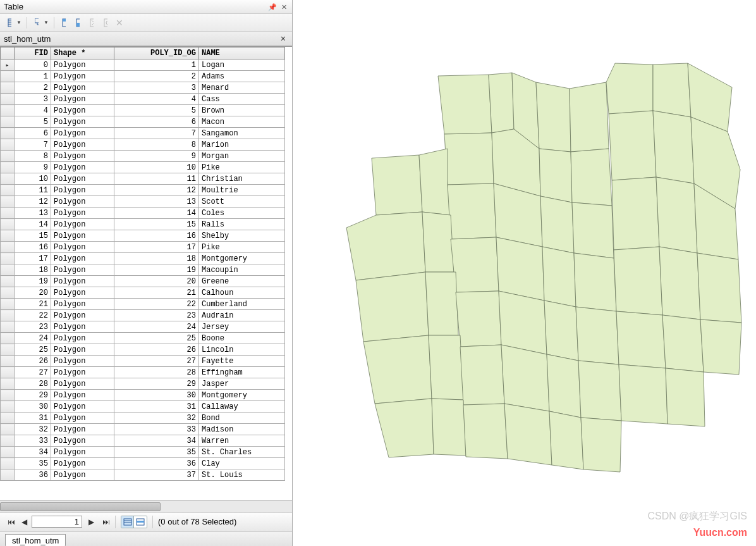 The width and height of the screenshot is (756, 546). Describe the element at coordinates (33, 225) in the screenshot. I see `cell-fid: 14` at that location.